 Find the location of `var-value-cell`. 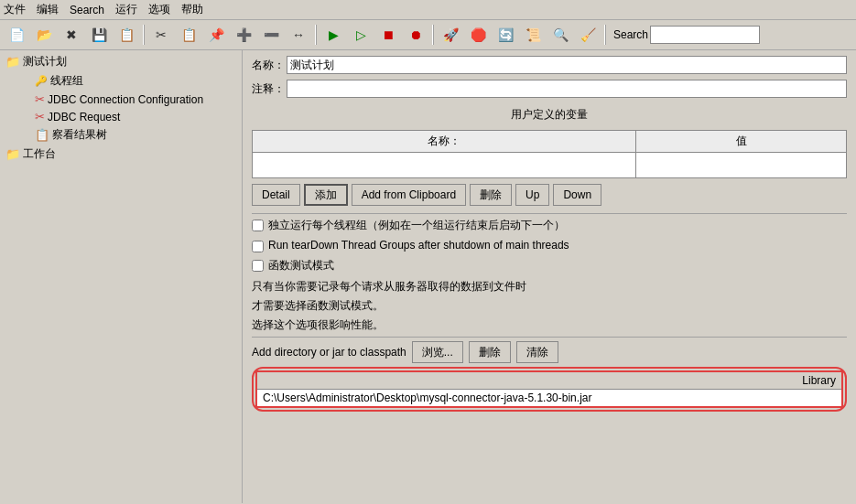

var-value-cell is located at coordinates (742, 166).